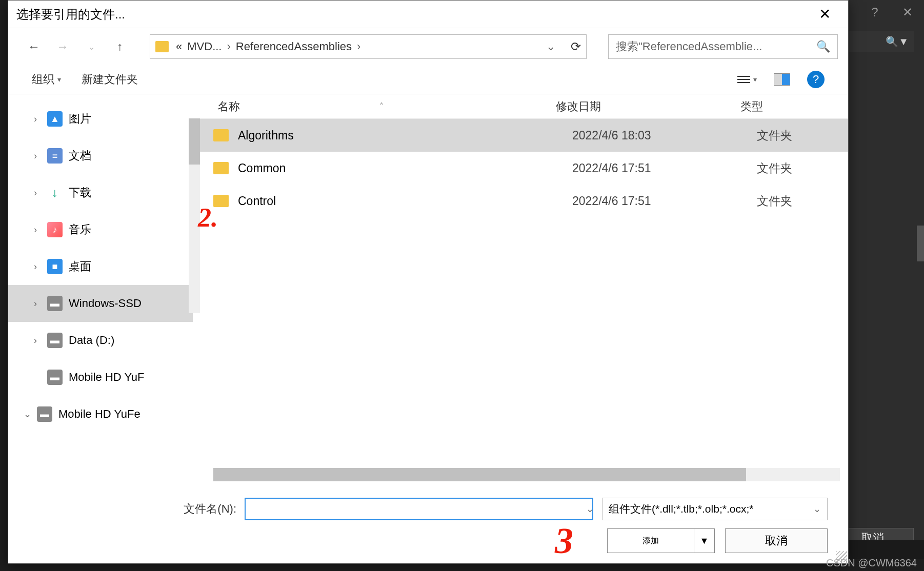 Image resolution: width=924 pixels, height=571 pixels. I want to click on breadcrumb-path: « MVD... › ReferencedAssemblies › ⌄ ⟳, so click(368, 47).